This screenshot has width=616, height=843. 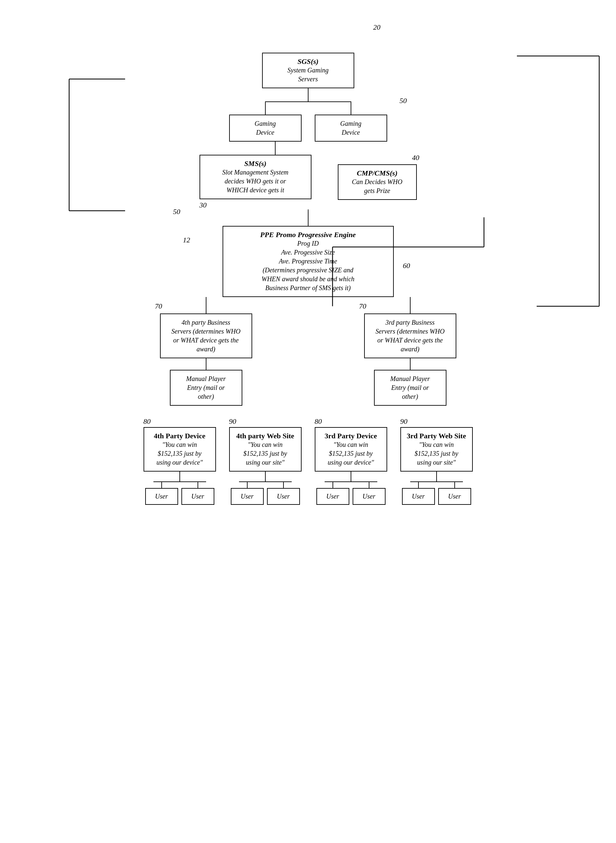 I want to click on ref-50-gaming: 50, so click(x=403, y=101).